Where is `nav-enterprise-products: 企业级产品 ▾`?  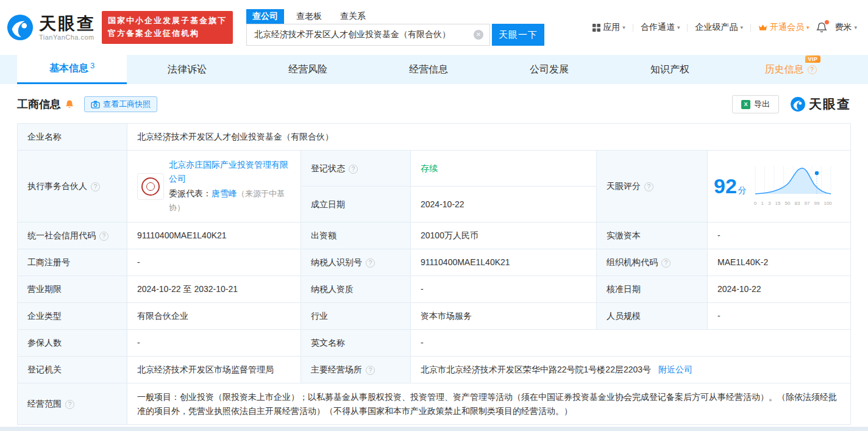
nav-enterprise-products: 企业级产品 ▾ is located at coordinates (719, 27).